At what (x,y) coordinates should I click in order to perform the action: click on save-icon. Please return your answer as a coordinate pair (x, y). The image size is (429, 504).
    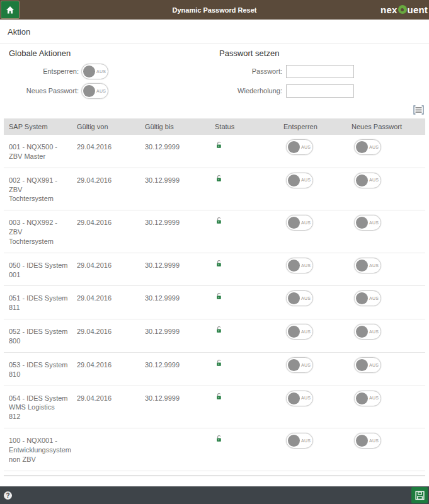
    Looking at the image, I should click on (420, 495).